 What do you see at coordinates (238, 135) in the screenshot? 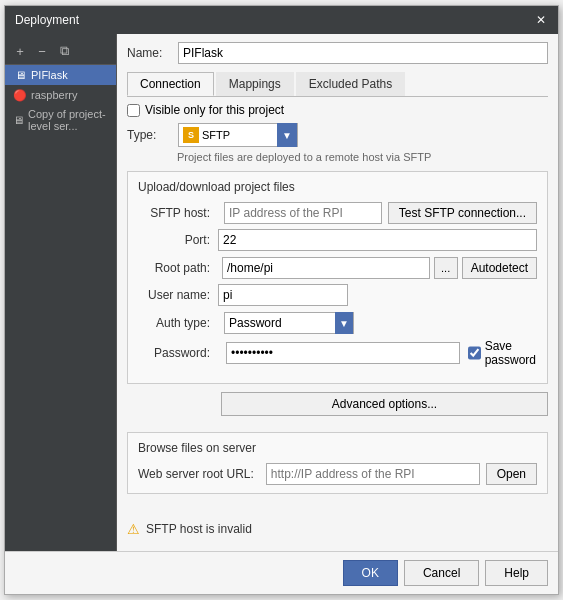
I see `type-select: S SFTP ▼` at bounding box center [238, 135].